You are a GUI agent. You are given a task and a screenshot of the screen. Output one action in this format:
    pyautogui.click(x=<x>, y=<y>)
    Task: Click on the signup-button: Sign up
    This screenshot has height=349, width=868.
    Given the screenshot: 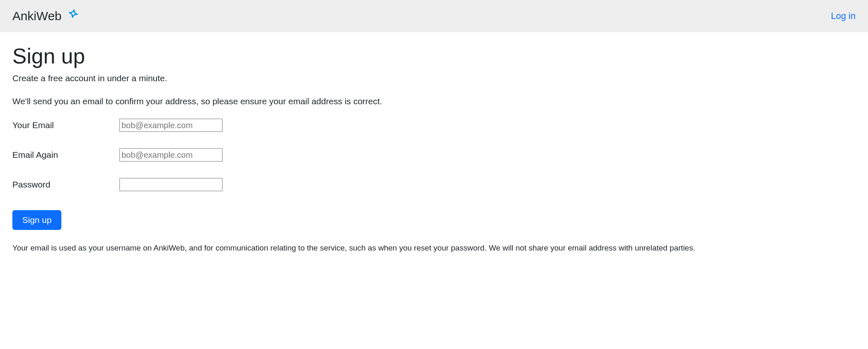 What is the action you would take?
    pyautogui.click(x=37, y=220)
    